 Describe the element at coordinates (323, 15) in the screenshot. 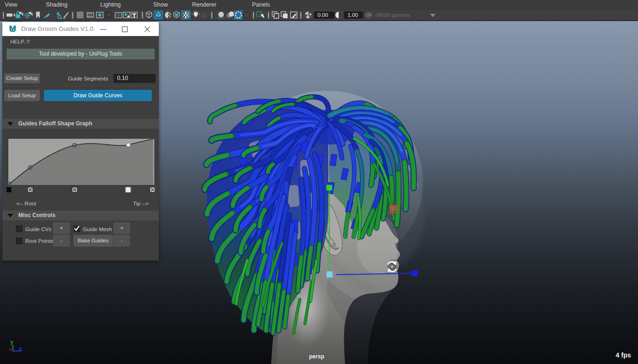

I see `svg-text: 0.00` at that location.